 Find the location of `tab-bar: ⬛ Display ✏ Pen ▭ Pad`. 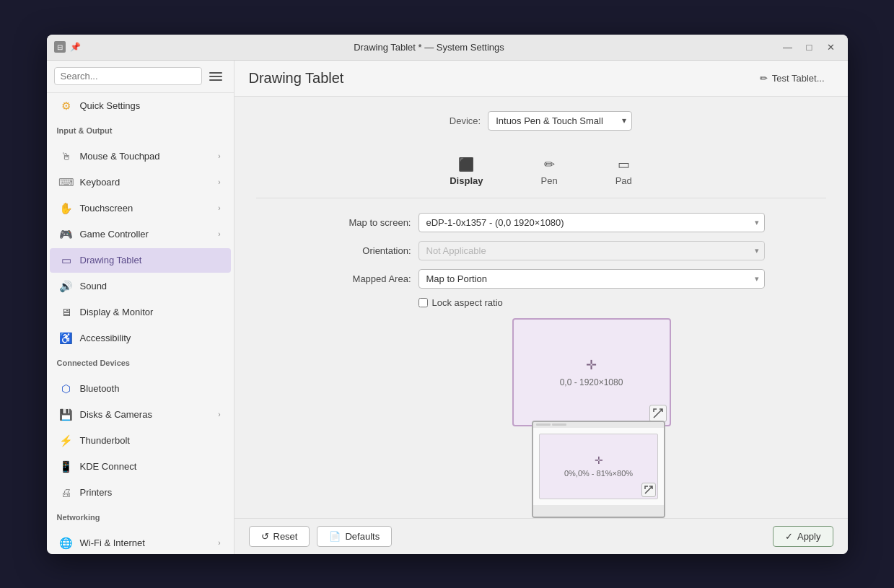

tab-bar: ⬛ Display ✏ Pen ▭ Pad is located at coordinates (541, 172).